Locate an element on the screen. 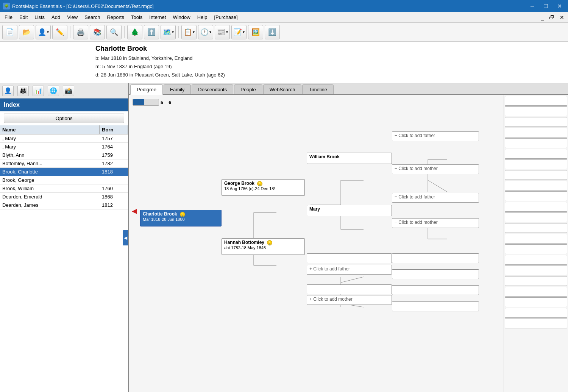  menu-add: Add is located at coordinates (56, 17).